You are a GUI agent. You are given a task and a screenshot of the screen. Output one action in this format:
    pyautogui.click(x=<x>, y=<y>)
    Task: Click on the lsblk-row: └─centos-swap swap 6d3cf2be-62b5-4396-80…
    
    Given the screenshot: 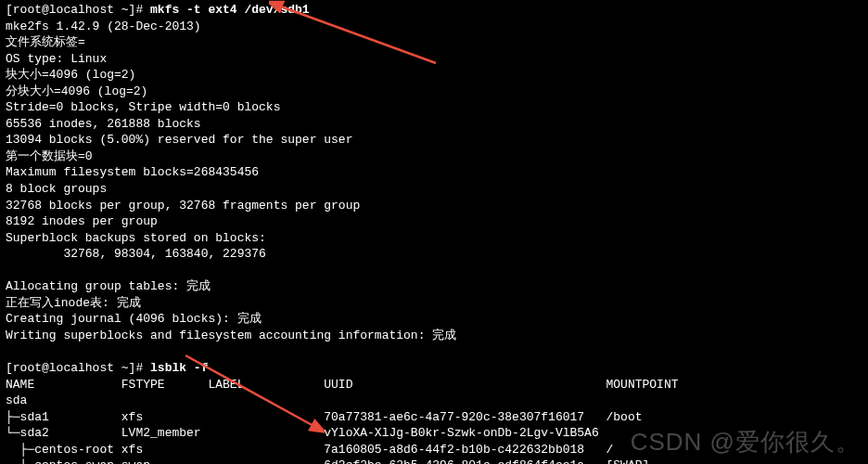 What is the action you would take?
    pyautogui.click(x=434, y=460)
    